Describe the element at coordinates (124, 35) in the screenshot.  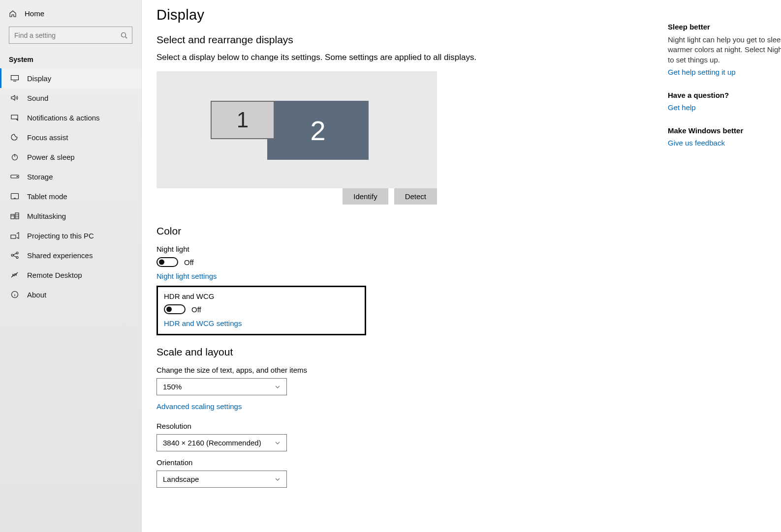
I see `search-icon` at that location.